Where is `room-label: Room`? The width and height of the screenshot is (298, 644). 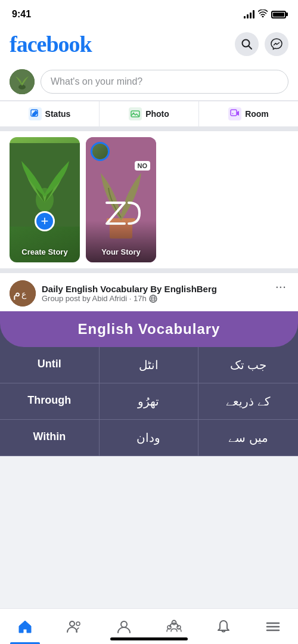 room-label: Room is located at coordinates (257, 114).